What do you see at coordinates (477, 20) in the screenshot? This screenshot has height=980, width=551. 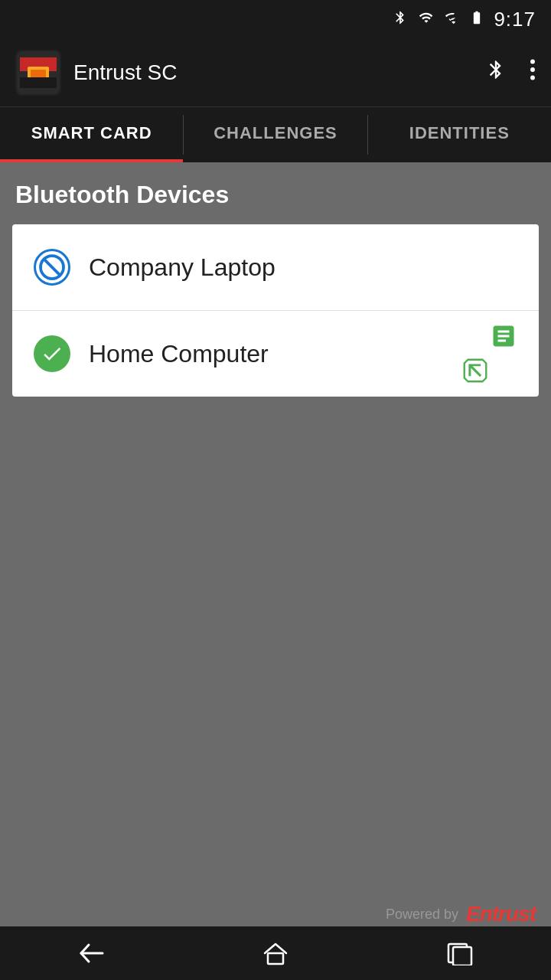 I see `battery-status-icon` at bounding box center [477, 20].